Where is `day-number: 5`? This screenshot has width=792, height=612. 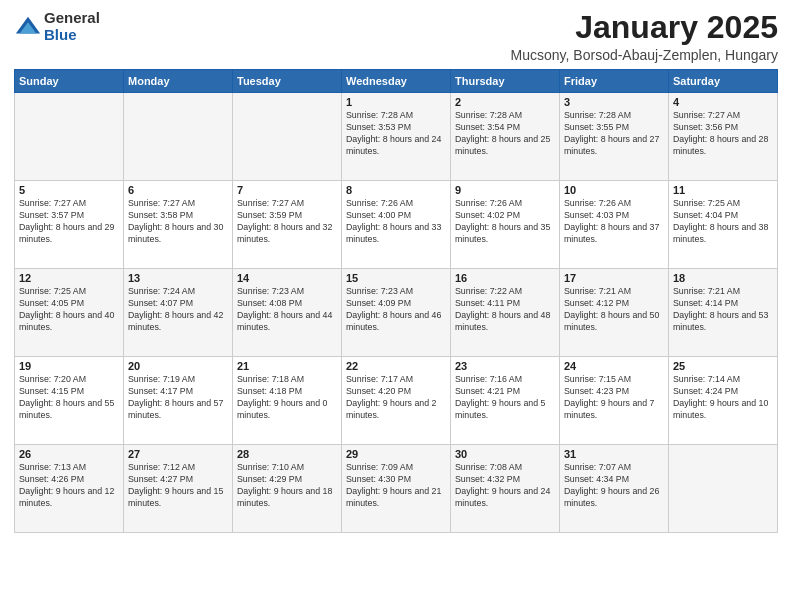
day-number: 5 is located at coordinates (69, 190).